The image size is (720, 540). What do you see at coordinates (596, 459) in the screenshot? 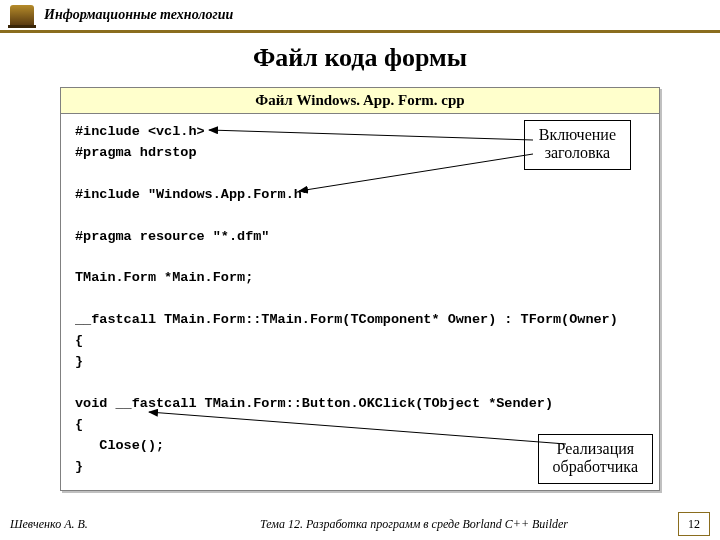
I see `callout-handler: Реализация обработчика` at bounding box center [596, 459].